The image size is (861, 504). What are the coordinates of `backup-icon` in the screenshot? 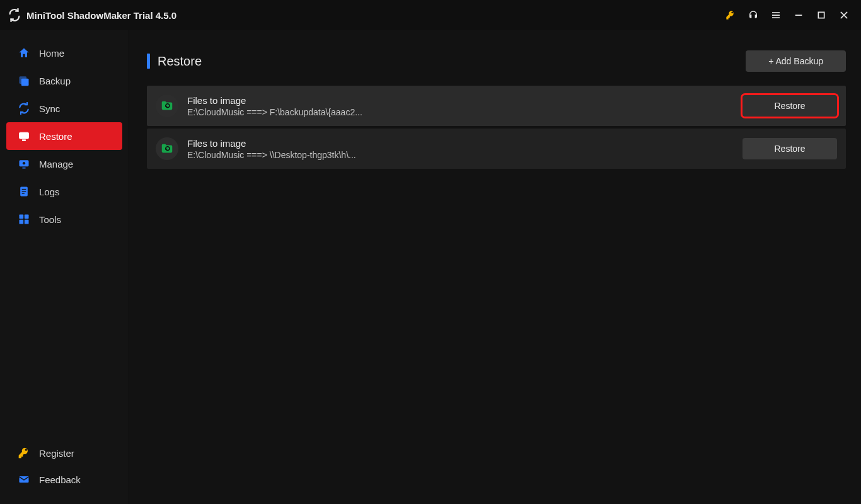 It's located at (24, 81).